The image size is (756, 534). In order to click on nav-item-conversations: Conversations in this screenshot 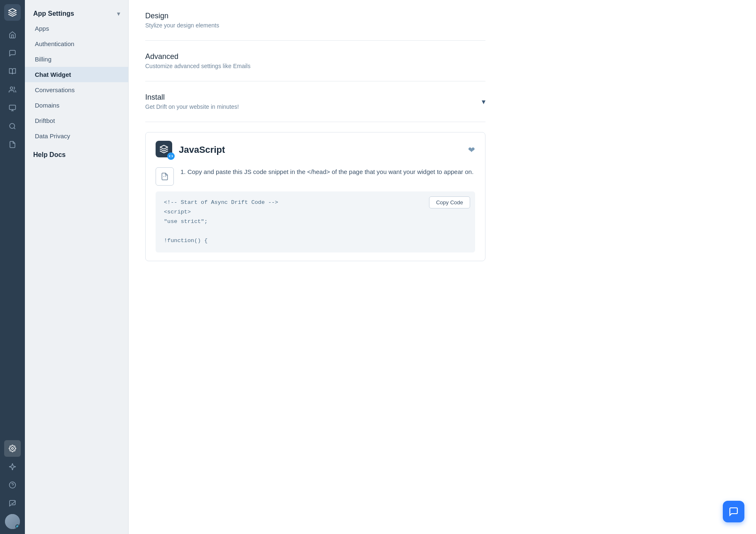, I will do `click(76, 90)`.